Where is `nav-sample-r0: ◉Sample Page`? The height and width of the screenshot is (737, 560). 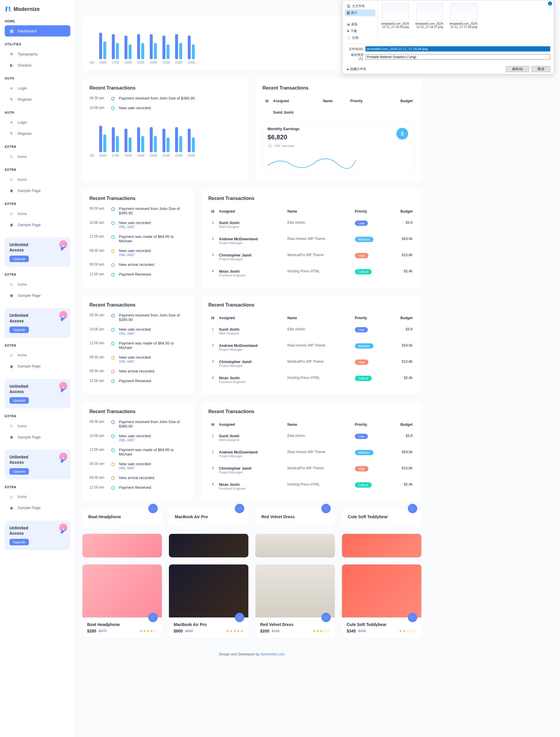 nav-sample-r0: ◉Sample Page is located at coordinates (37, 295).